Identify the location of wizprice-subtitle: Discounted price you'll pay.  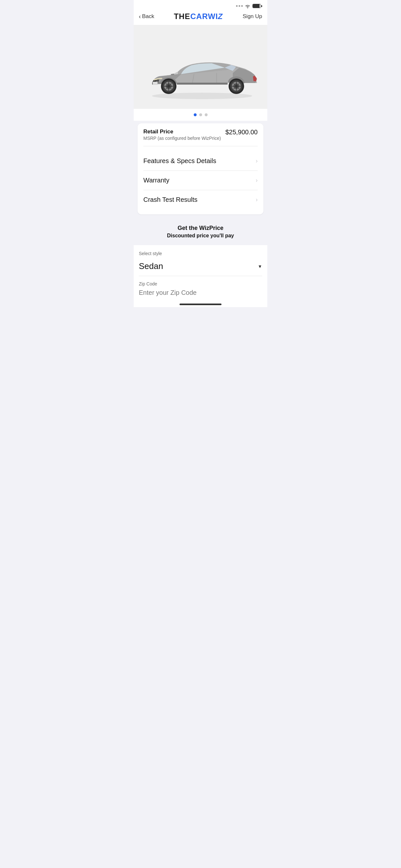
(201, 236).